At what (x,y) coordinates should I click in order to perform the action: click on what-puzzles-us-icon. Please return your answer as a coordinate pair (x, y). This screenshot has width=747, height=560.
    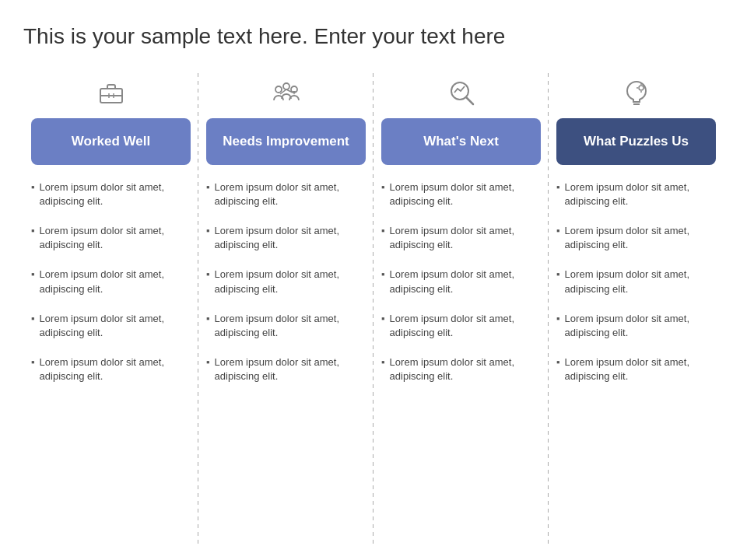
    Looking at the image, I should click on (637, 93).